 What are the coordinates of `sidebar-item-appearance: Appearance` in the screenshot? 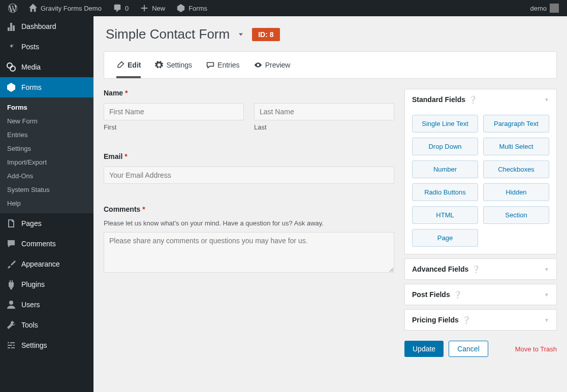 It's located at (47, 264).